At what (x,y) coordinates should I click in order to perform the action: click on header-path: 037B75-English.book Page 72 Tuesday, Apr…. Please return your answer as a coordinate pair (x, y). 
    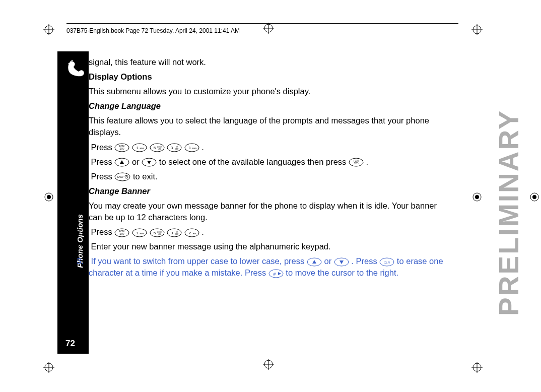
    Looking at the image, I should click on (153, 31).